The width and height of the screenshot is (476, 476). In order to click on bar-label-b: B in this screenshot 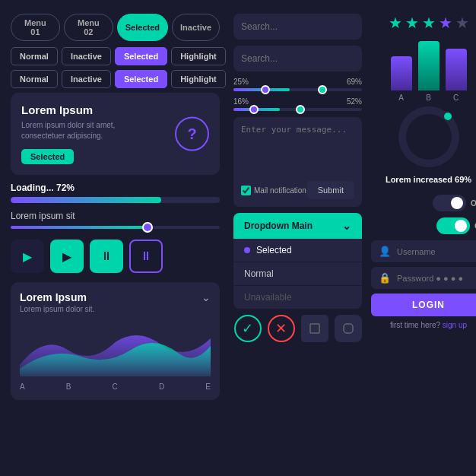, I will do `click(429, 97)`.